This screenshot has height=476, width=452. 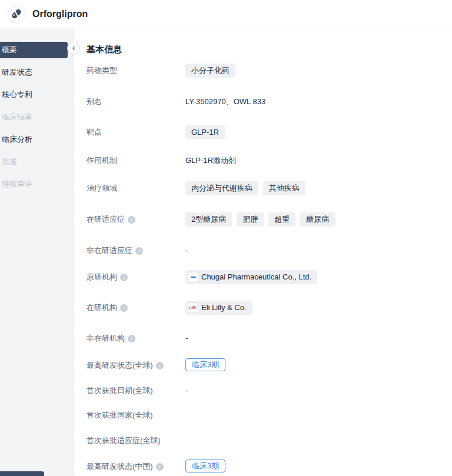 What do you see at coordinates (222, 188) in the screenshot?
I see `value-tag: 内分泌与代谢疾病` at bounding box center [222, 188].